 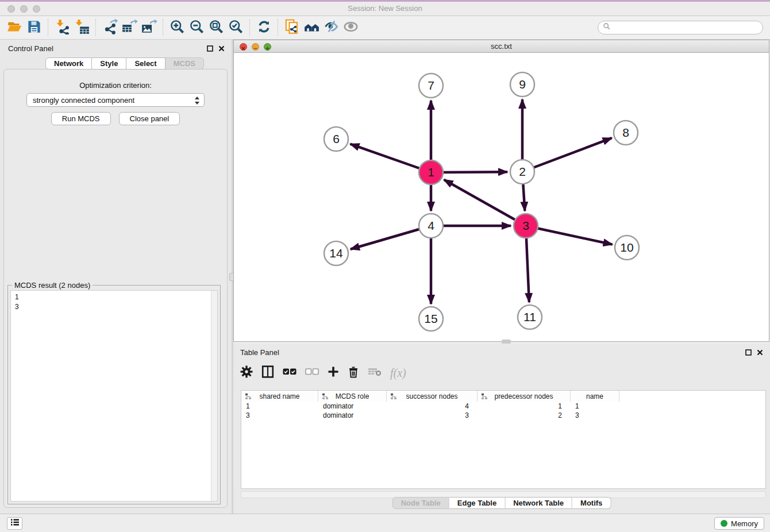 What do you see at coordinates (69, 63) in the screenshot?
I see `tab-network: Network` at bounding box center [69, 63].